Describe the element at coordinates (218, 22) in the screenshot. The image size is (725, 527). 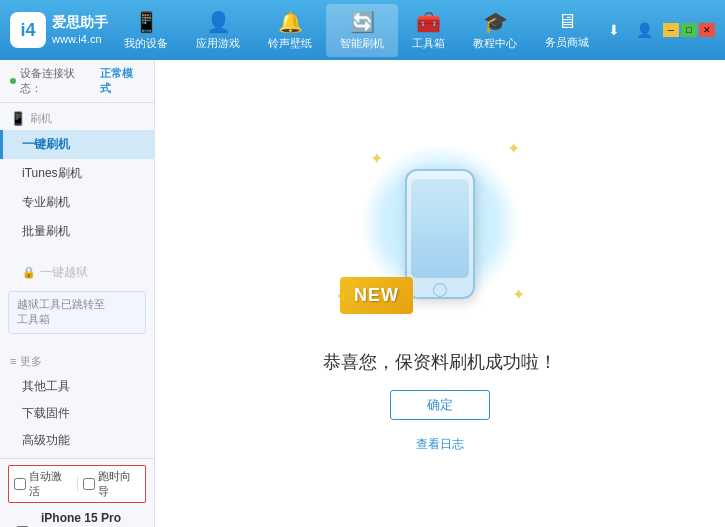
I see `nav-apps-icon: 👤` at that location.